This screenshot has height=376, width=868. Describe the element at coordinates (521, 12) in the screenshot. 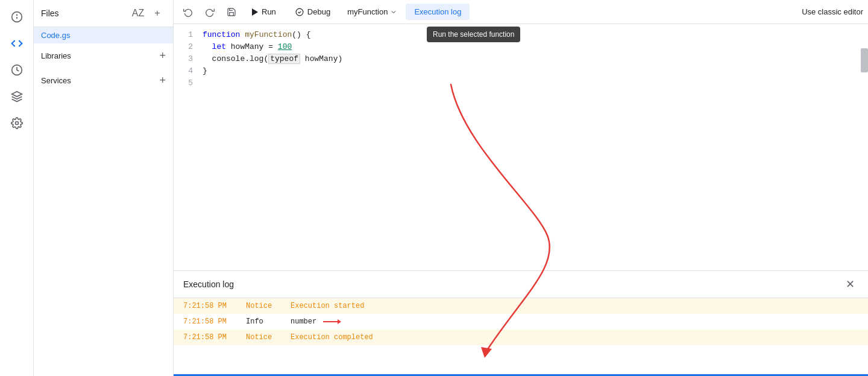

I see `toolbar: Run Debug myFunction Execution log Use` at that location.